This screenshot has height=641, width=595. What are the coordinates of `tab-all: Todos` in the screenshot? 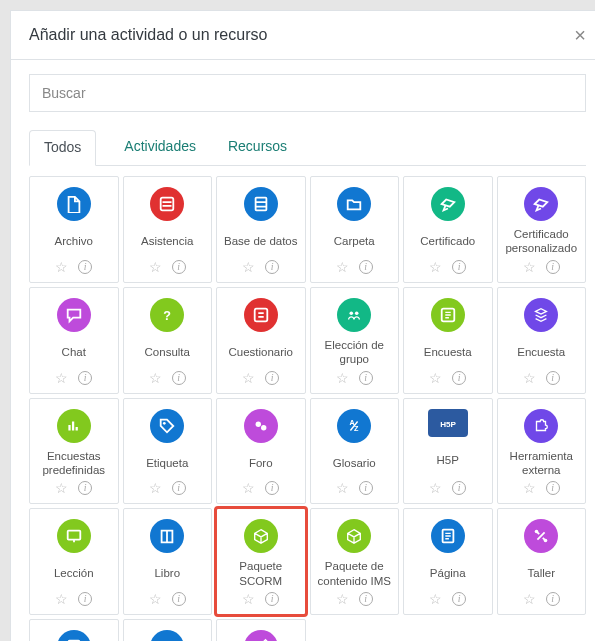 It's located at (62, 148).